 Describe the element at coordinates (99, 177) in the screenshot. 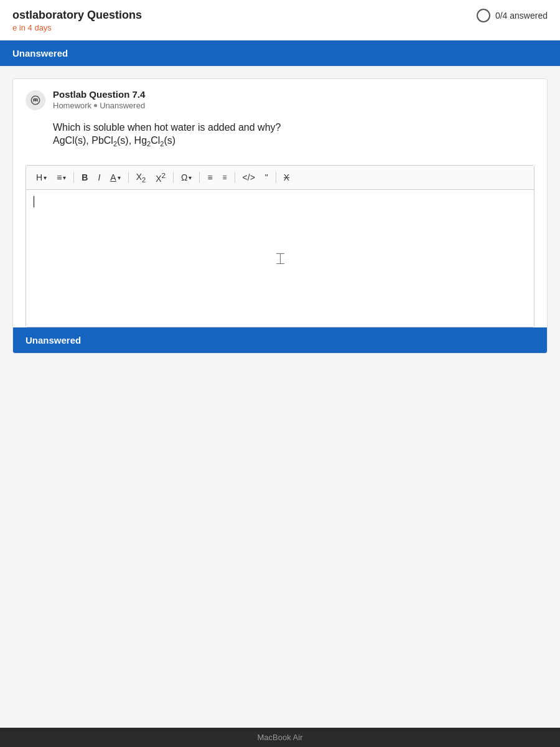

I see `italic-button: I` at that location.